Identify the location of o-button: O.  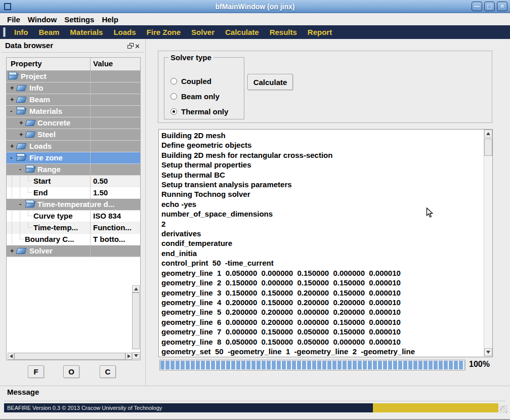
(71, 371).